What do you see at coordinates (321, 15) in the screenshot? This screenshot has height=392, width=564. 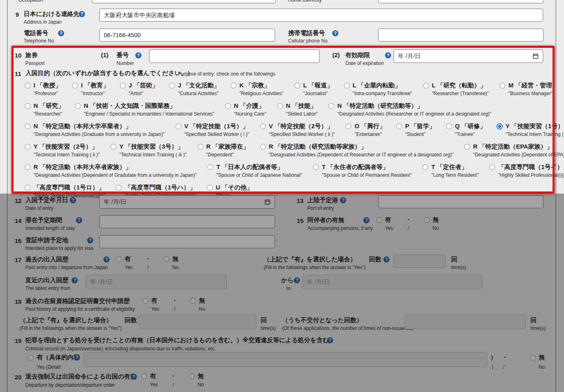 I see `address-in-japan-input` at bounding box center [321, 15].